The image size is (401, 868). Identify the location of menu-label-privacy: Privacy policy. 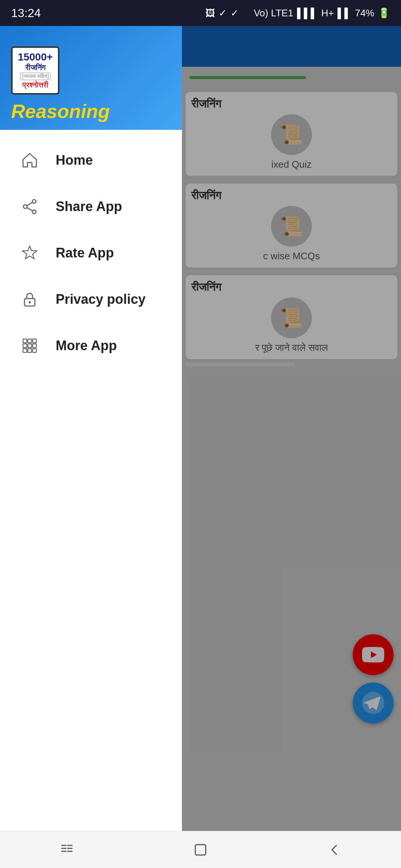
(101, 299).